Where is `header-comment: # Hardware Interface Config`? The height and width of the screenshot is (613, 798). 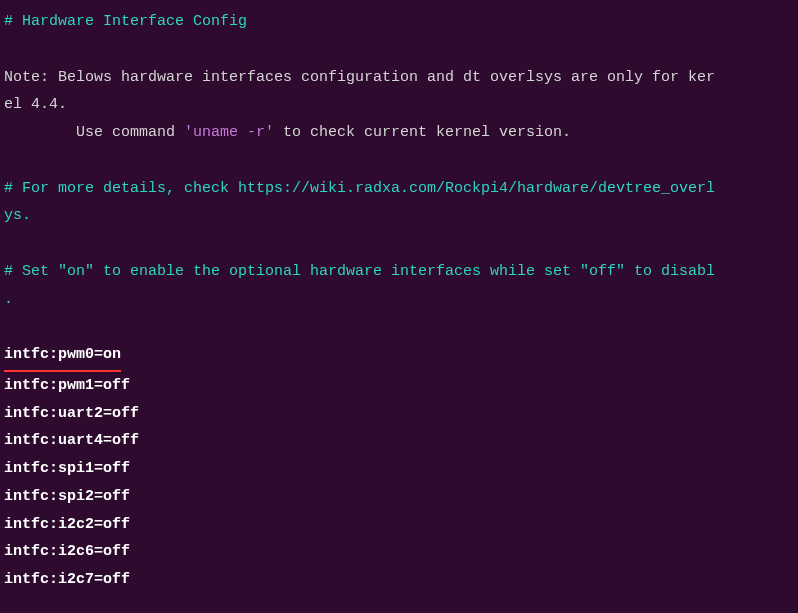 header-comment: # Hardware Interface Config is located at coordinates (399, 22).